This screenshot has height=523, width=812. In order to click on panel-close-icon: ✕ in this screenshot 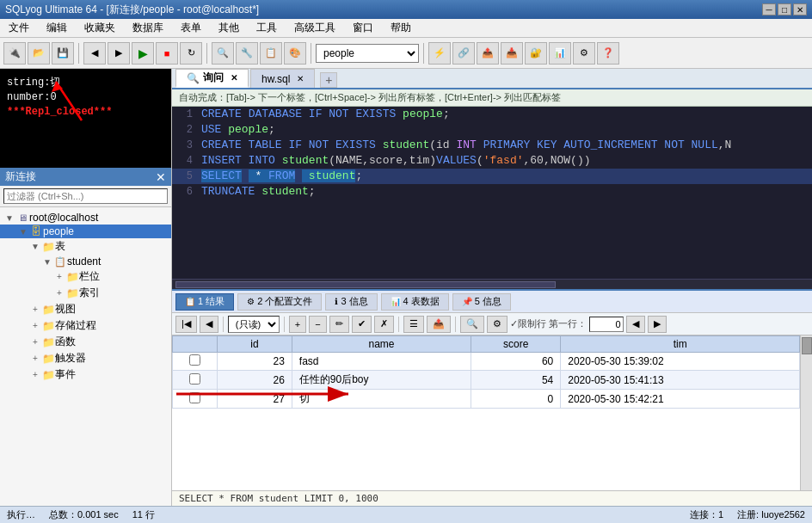, I will do `click(161, 177)`.